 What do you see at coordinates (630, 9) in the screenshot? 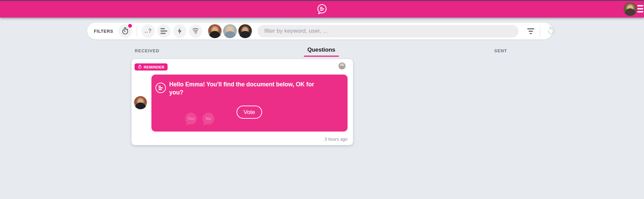
I see `current-user-avatar` at bounding box center [630, 9].